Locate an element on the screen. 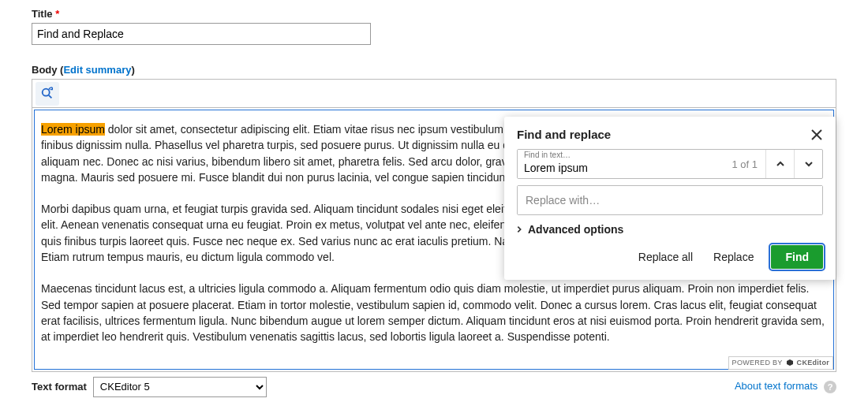 Image resolution: width=868 pixels, height=402 pixels. body-label: Body (Edit summary) is located at coordinates (434, 69).